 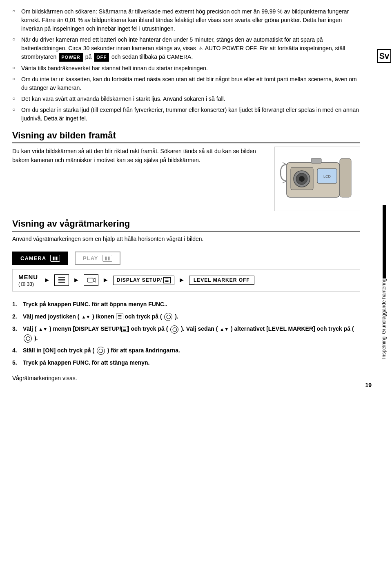 I want to click on bullet-item-4: Om du inte tar ut kassetten, kan du fort…, so click(x=186, y=84).